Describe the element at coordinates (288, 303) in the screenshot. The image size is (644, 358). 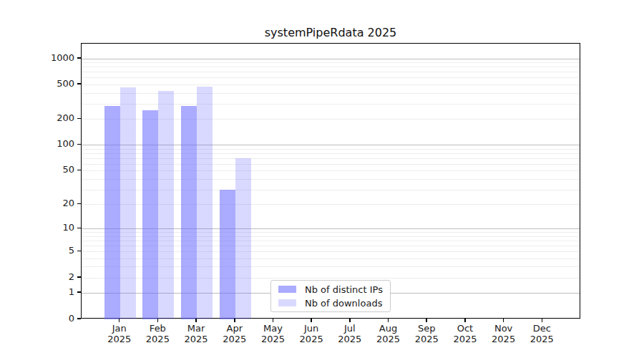
I see `legend-swatch-downloads-icon` at that location.